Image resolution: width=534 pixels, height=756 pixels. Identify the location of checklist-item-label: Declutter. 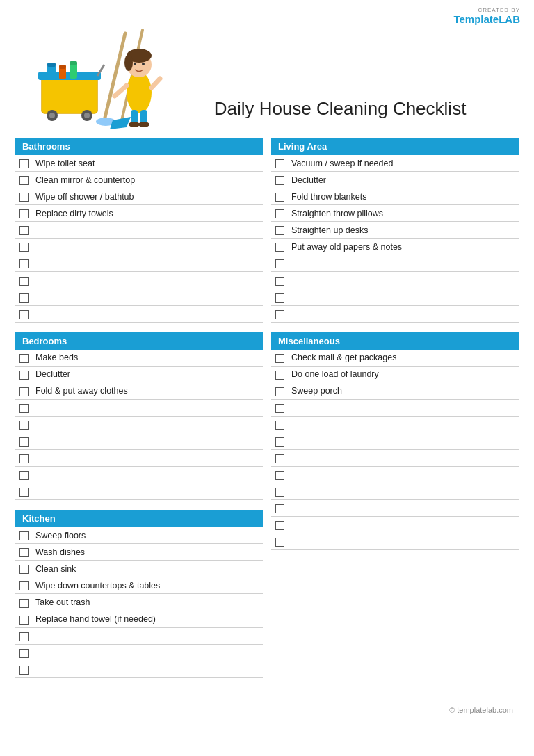
(403, 180).